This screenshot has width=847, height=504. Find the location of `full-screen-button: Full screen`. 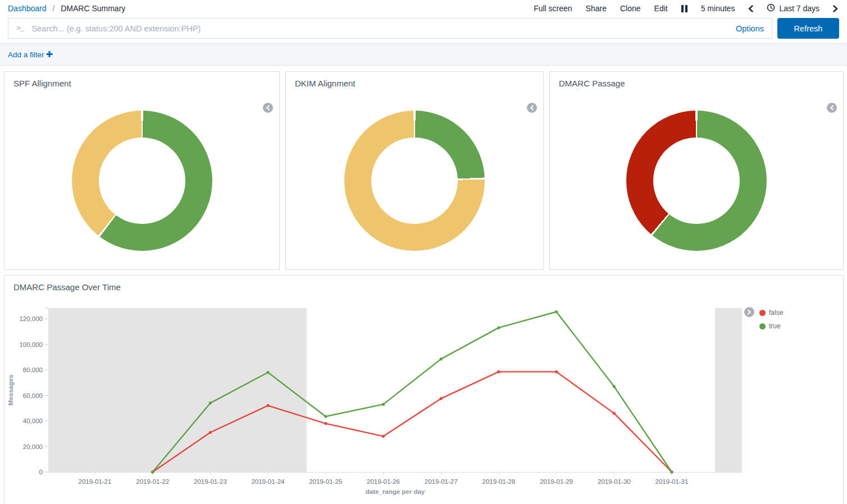

full-screen-button: Full screen is located at coordinates (553, 8).